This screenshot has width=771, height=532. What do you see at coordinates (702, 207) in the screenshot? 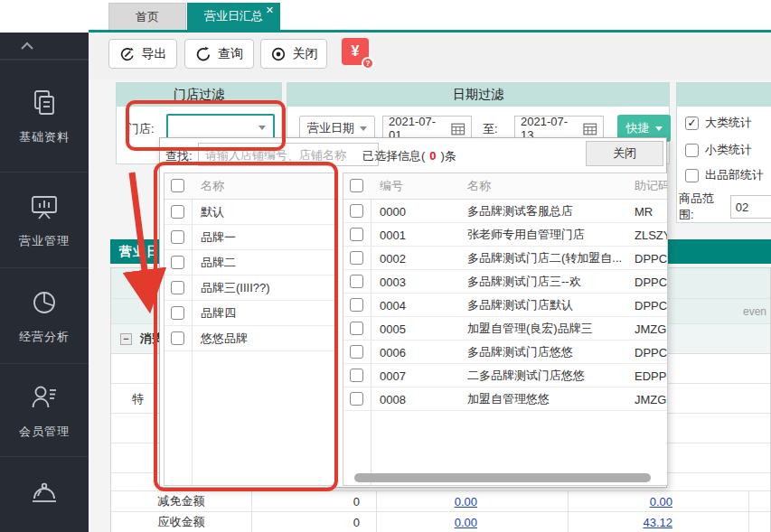
I see `goods-range-label: 商品范围:` at bounding box center [702, 207].